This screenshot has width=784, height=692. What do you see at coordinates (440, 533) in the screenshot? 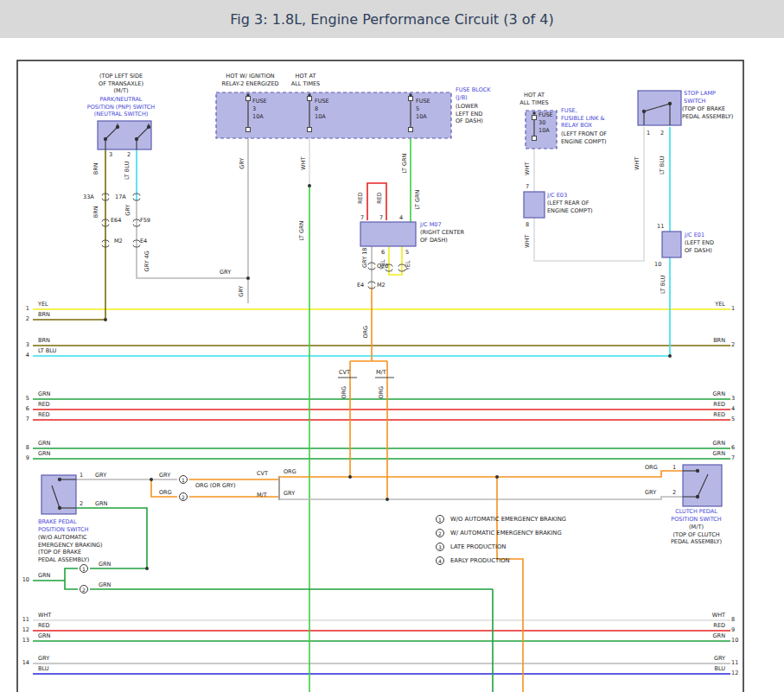
I see `legend-marker-2: 2` at bounding box center [440, 533].